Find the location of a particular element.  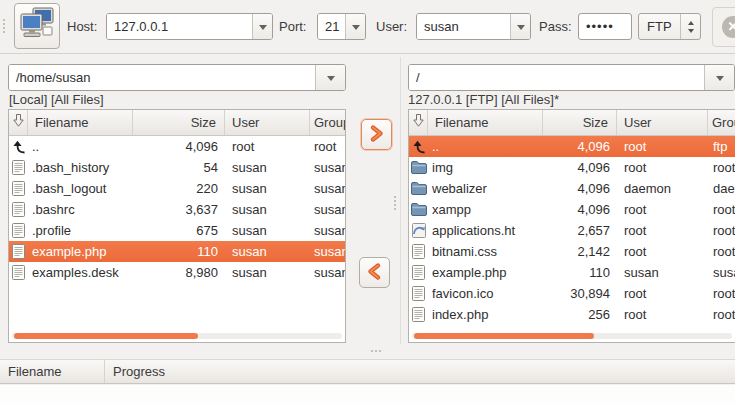

local-path-input: /home/susan is located at coordinates (162, 78).